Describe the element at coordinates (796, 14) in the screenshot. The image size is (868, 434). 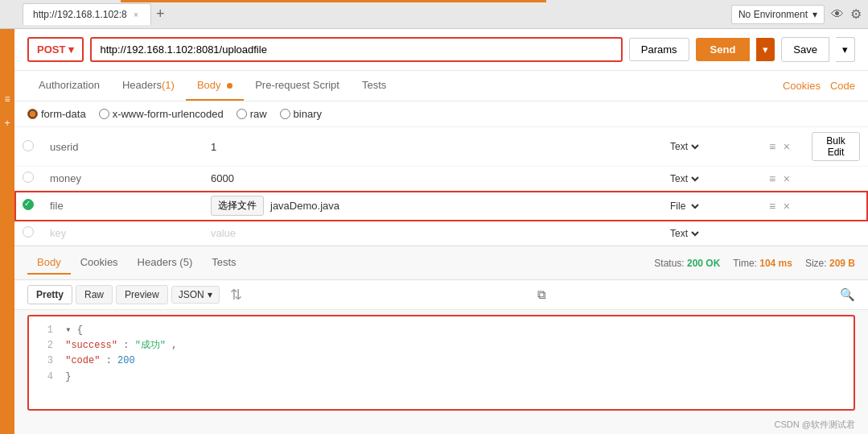
I see `env-selector: No Environment ▾ 👁 ⚙` at that location.